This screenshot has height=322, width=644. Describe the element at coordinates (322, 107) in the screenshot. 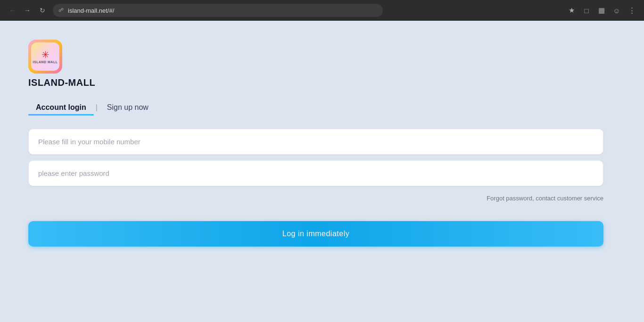

I see `tabs: Account login | Sign up now` at that location.